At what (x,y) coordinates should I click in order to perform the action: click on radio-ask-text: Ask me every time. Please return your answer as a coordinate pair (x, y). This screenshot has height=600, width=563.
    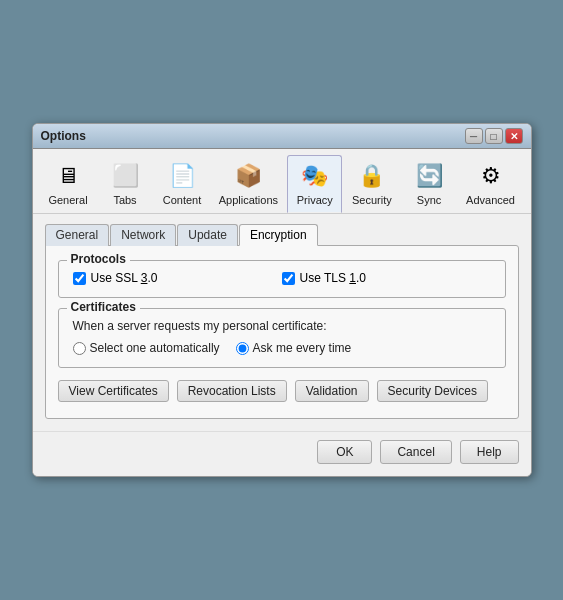
    Looking at the image, I should click on (302, 348).